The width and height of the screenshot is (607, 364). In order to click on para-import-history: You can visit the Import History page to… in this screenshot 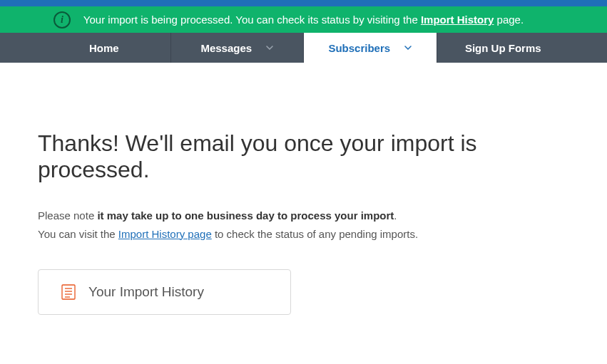, I will do `click(304, 235)`.